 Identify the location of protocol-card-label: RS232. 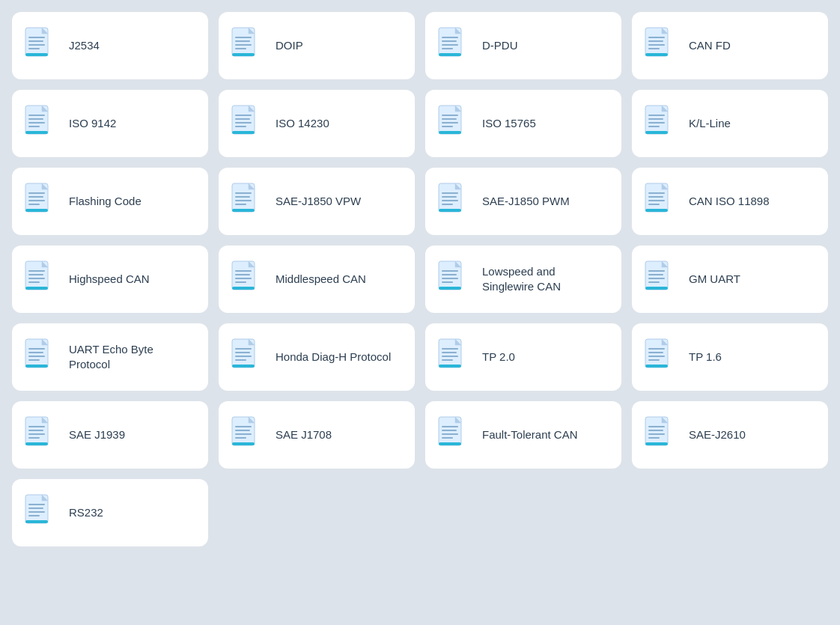
(86, 513).